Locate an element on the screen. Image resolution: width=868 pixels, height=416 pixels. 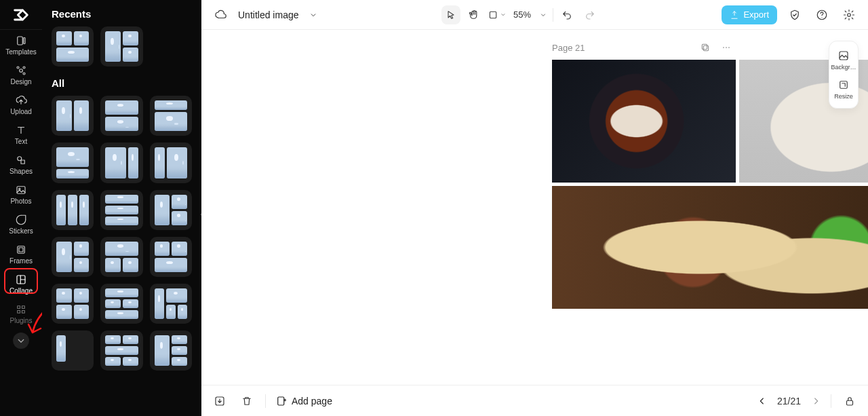
panel-collapse-handle is located at coordinates (199, 214).